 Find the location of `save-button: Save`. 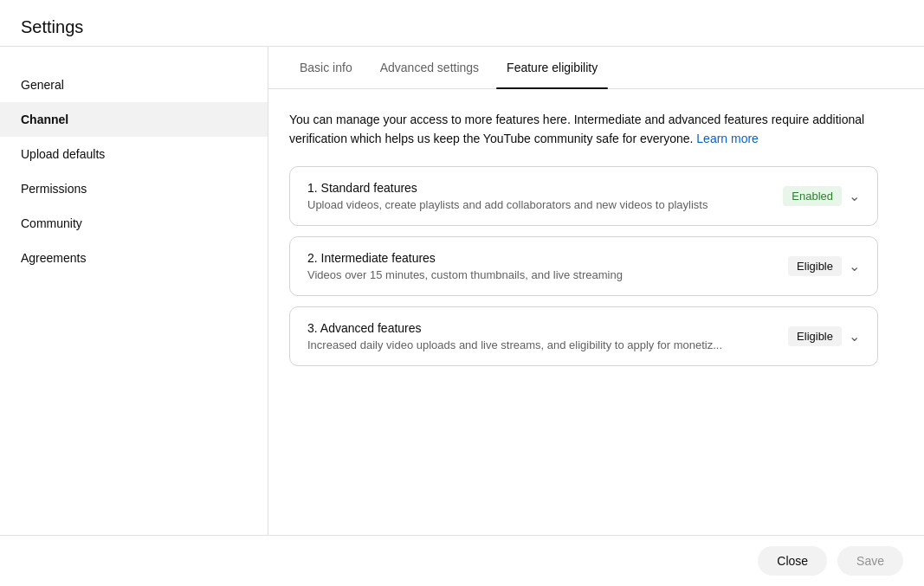

save-button: Save is located at coordinates (870, 561).